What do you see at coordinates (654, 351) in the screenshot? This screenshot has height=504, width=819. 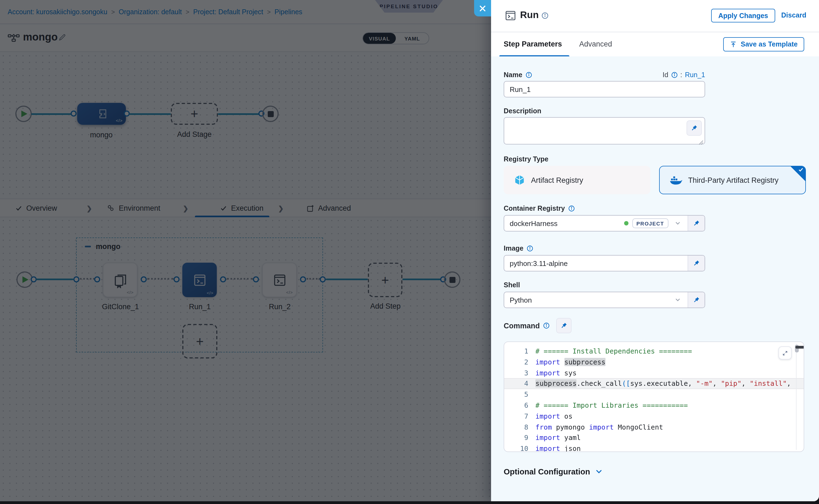 I see `code-line: 1# ====== Install Dependencies ========` at bounding box center [654, 351].